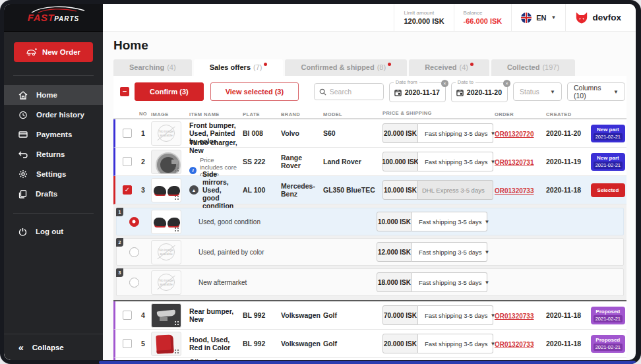  Describe the element at coordinates (367, 363) in the screenshot. I see `horizontal-scrollbar` at that location.